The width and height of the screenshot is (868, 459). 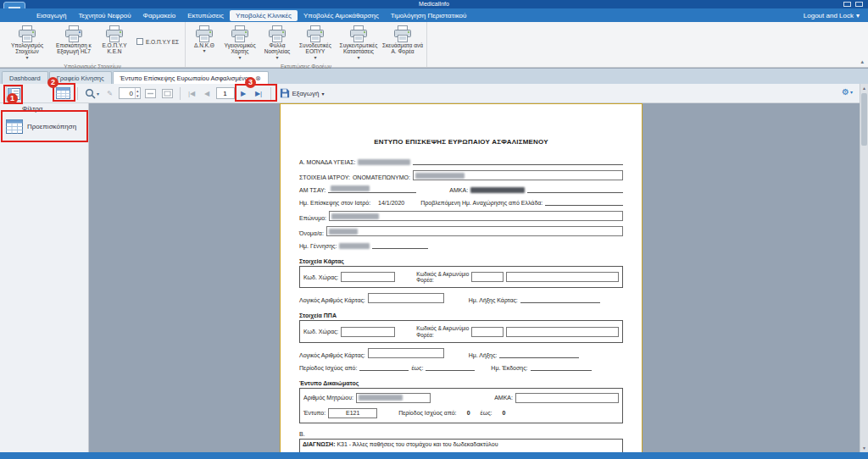 I want to click on export-button: Εξαγωγή ▾, so click(x=302, y=93).